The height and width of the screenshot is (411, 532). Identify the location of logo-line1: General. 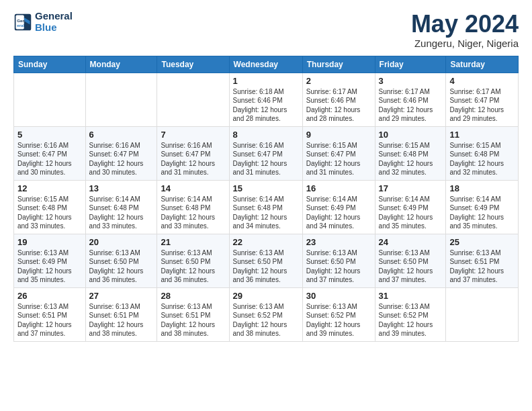
(54, 16).